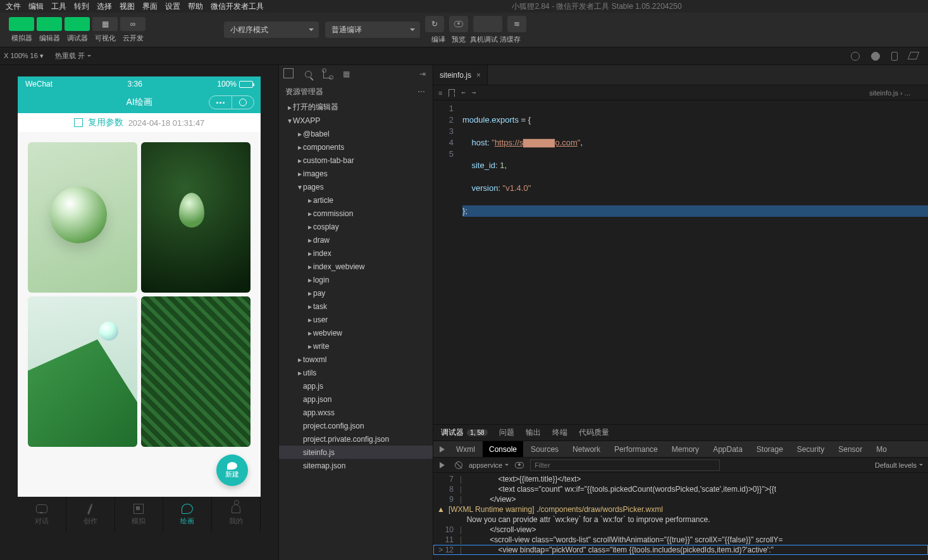 Image resolution: width=928 pixels, height=560 pixels. What do you see at coordinates (24, 56) in the screenshot?
I see `zoom-dropdown: X 100% 16 ▾` at bounding box center [24, 56].